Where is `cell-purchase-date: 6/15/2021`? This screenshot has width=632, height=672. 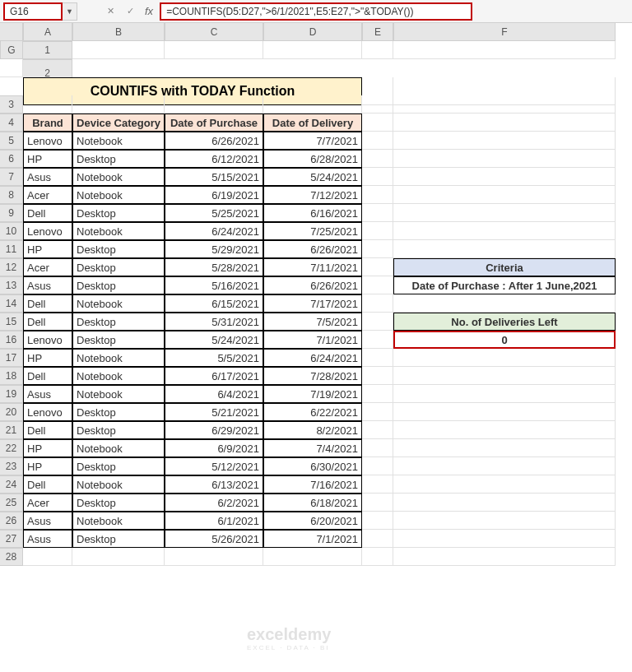
cell-purchase-date: 6/15/2021 is located at coordinates (214, 304).